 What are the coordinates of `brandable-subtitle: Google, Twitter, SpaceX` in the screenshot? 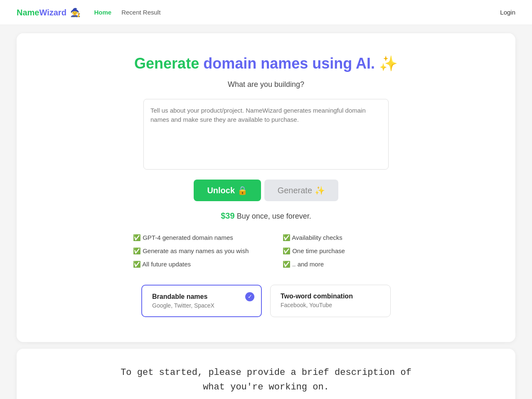 It's located at (202, 305).